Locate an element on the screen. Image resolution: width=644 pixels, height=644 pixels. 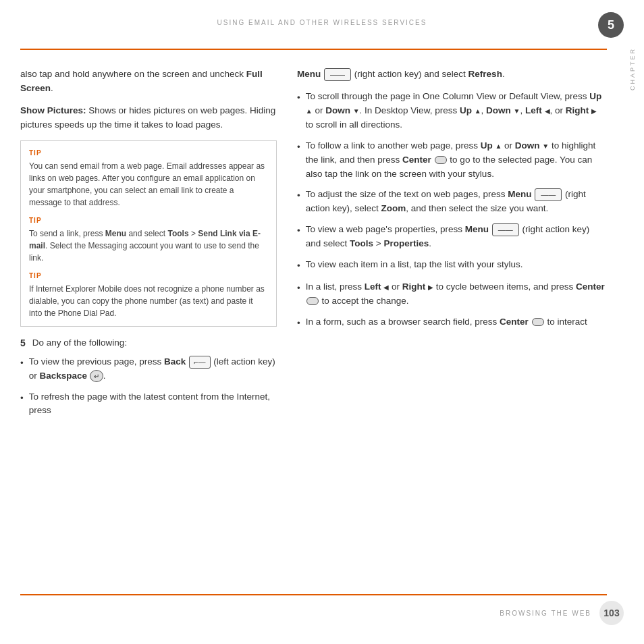
step-5: 5 Do any of the following: is located at coordinates (149, 343).